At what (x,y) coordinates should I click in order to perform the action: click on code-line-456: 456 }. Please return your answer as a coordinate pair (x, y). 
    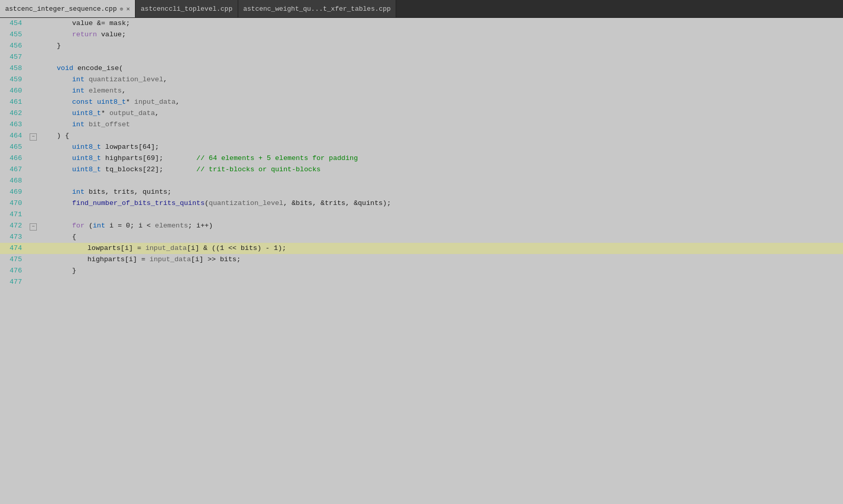
    Looking at the image, I should click on (421, 46).